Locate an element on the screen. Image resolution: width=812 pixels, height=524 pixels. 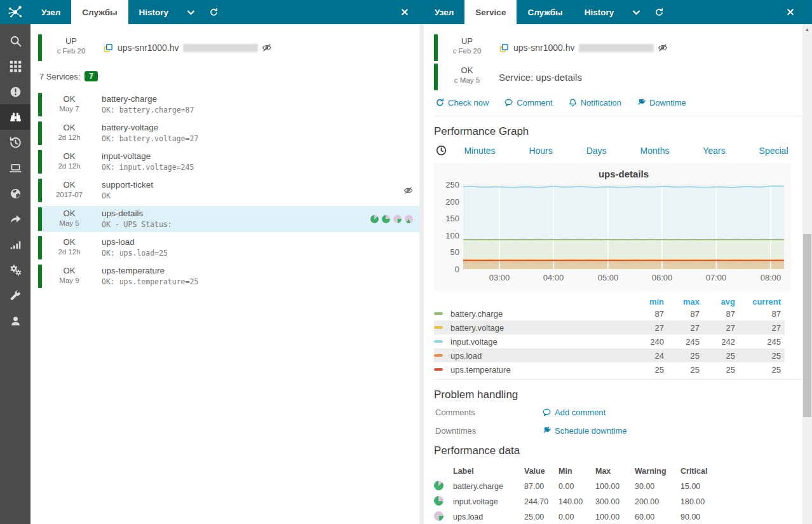
clock-icon is located at coordinates (441, 150).